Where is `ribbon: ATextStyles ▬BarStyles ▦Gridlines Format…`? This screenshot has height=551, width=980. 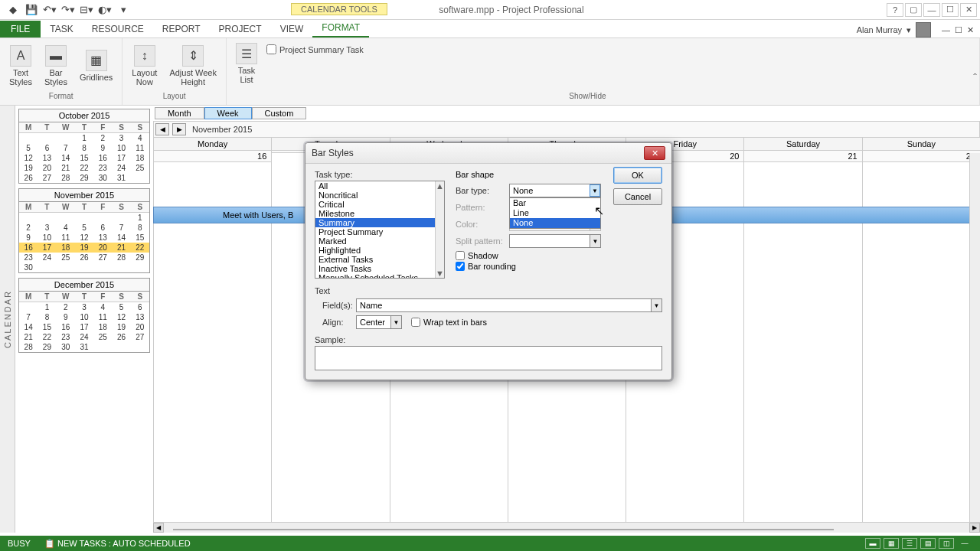 ribbon: ATextStyles ▬BarStyles ▦Gridlines Format… is located at coordinates (490, 72).